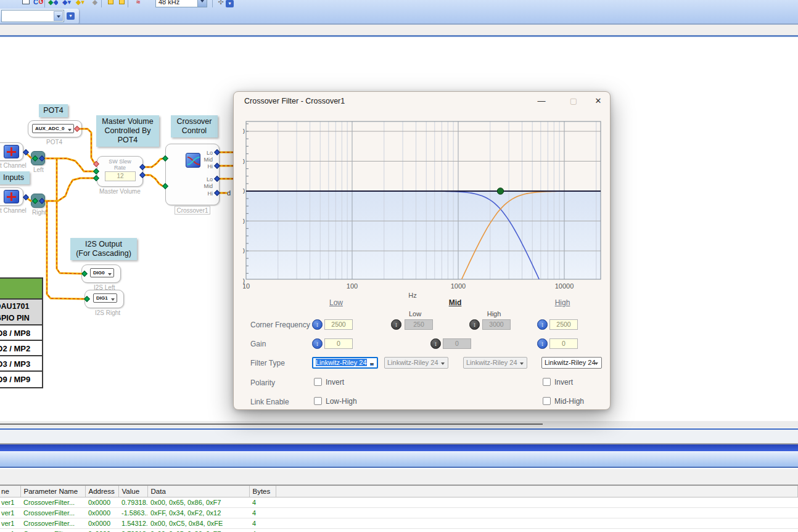 This screenshot has width=798, height=532. What do you see at coordinates (102, 272) in the screenshot?
I see `dig0-select: DIG0` at bounding box center [102, 272].